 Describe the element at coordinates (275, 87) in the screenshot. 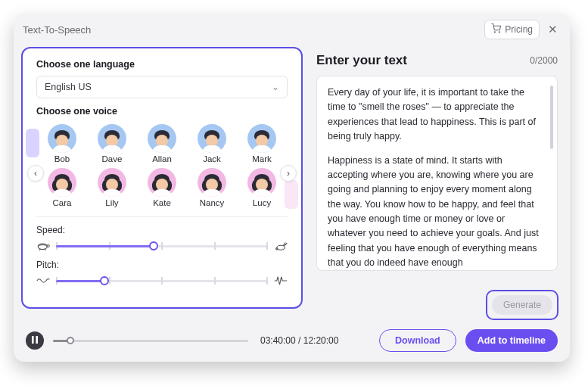

I see `chevron-down-icon: ⌄` at that location.